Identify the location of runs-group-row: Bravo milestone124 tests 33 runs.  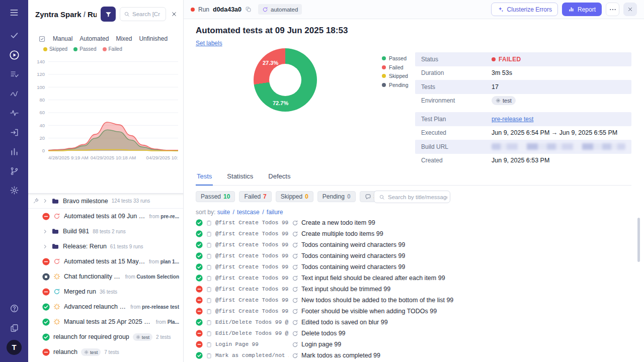
(106, 201).